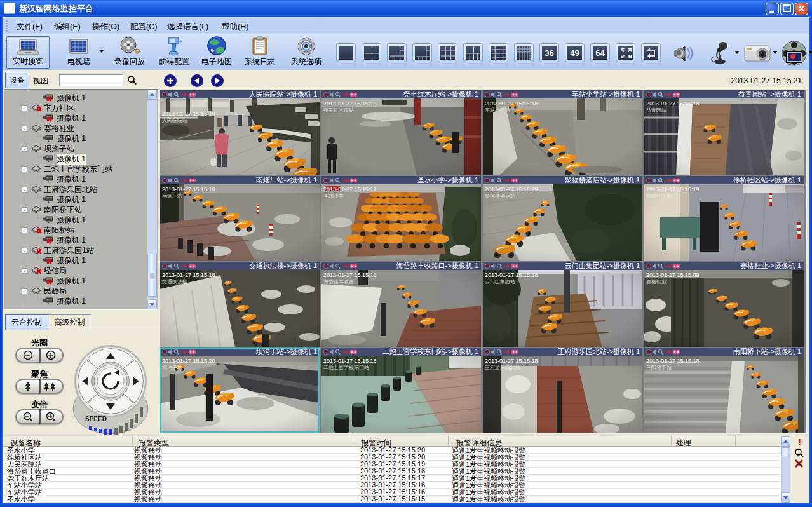 Image resolution: width=812 pixels, height=507 pixels. Describe the element at coordinates (96, 419) in the screenshot. I see `svg-text: SPEED` at that location.